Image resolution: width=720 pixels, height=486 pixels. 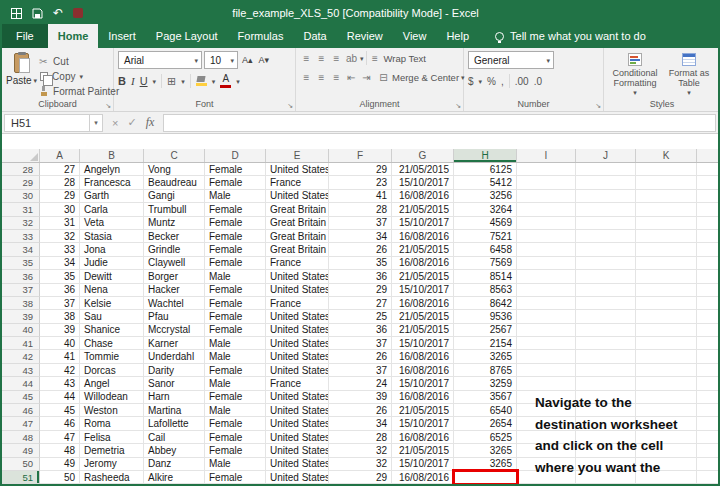 What do you see at coordinates (486, 196) in the screenshot?
I see `cell-H30: 3256` at bounding box center [486, 196].